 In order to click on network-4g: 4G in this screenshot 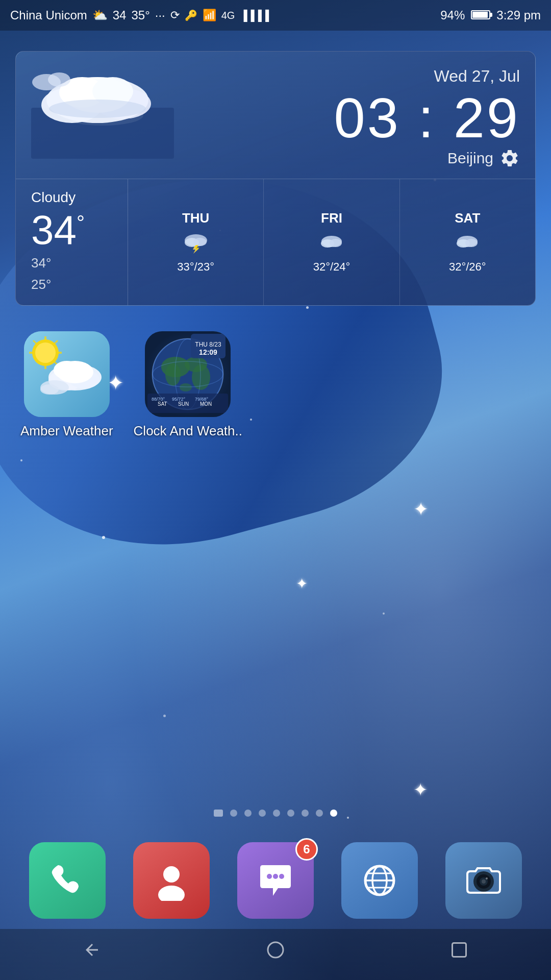, I will do `click(229, 15)`.